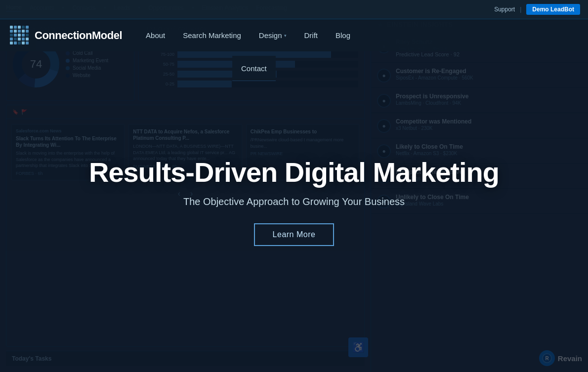 This screenshot has width=588, height=372. What do you see at coordinates (553, 9) in the screenshot?
I see `demo-leadbot-button: Demo LeadBot` at bounding box center [553, 9].